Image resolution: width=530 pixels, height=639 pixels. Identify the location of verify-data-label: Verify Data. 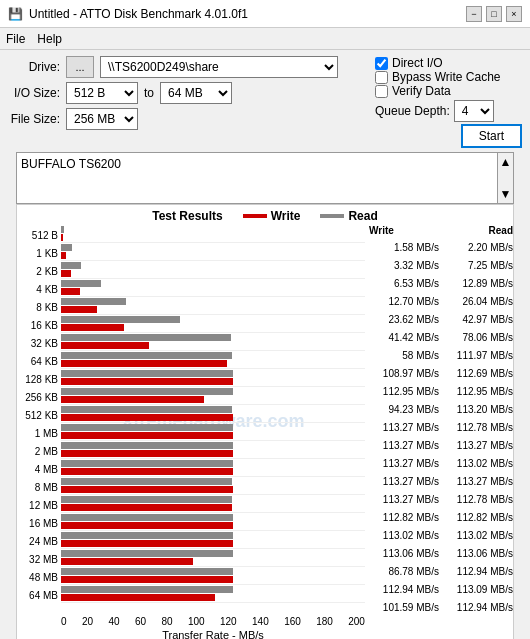
(422, 91).